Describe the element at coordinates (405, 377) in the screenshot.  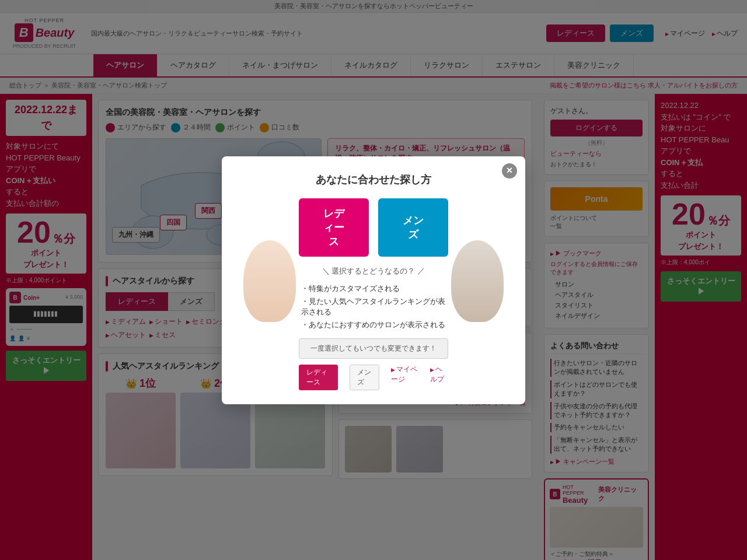
I see `modal-mypage-link: マイページ` at that location.